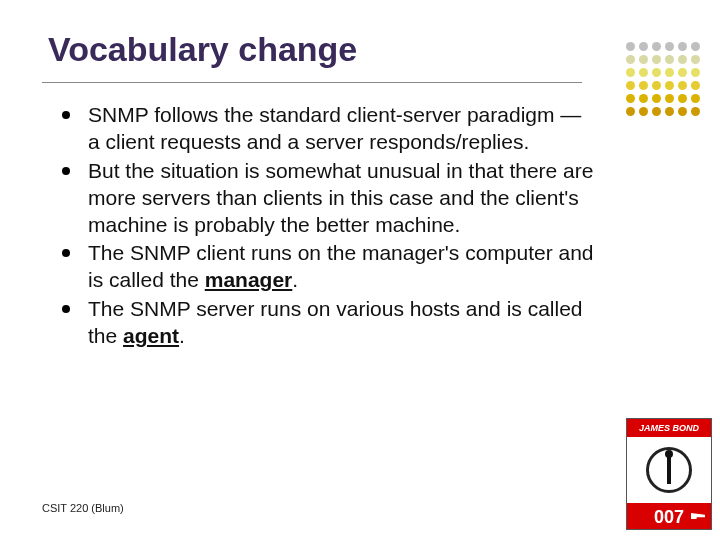  Describe the element at coordinates (328, 129) in the screenshot. I see `list-item: SNMP follows the standard client-server …` at that location.